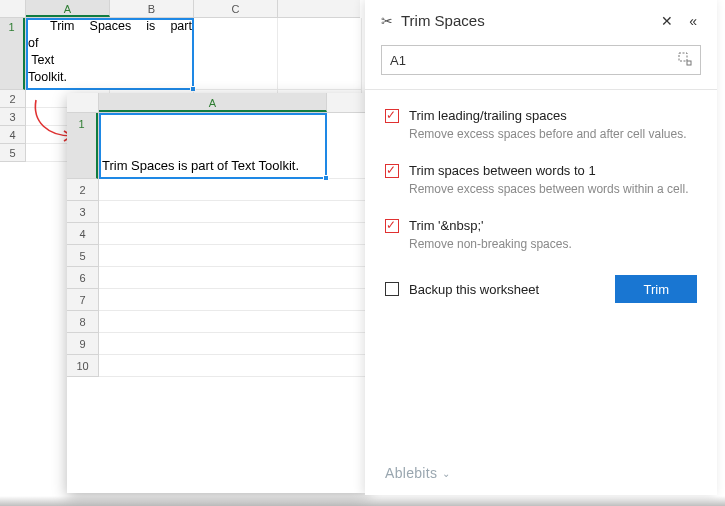 Image resolution: width=725 pixels, height=506 pixels. Describe the element at coordinates (82, 344) in the screenshot. I see `row-header-9: 9` at that location.